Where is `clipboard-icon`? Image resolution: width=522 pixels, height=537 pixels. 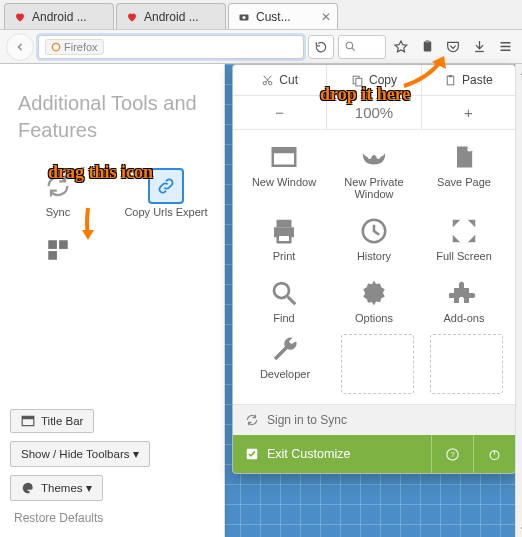 clipboard-icon is located at coordinates (427, 47).